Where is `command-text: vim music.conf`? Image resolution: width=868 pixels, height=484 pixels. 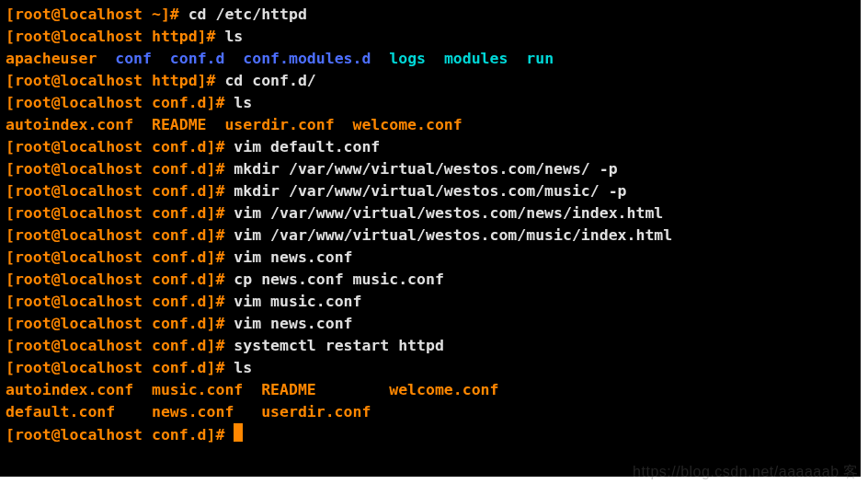 command-text: vim music.conf is located at coordinates (298, 302).